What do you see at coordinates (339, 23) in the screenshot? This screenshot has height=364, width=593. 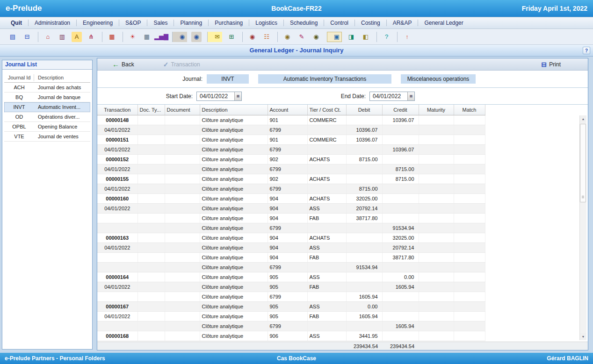 I see `menu-item: Control` at bounding box center [339, 23].